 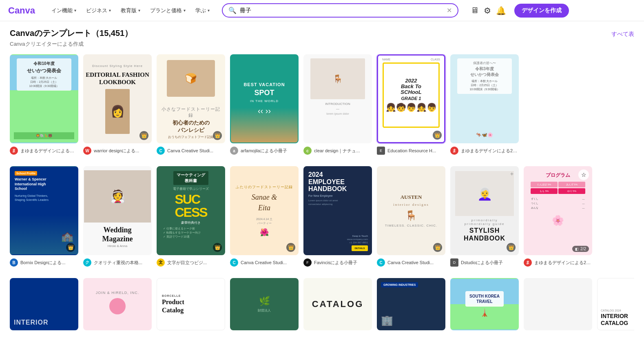 I want to click on creator-name: warrior designによる..., so click(x=117, y=151).